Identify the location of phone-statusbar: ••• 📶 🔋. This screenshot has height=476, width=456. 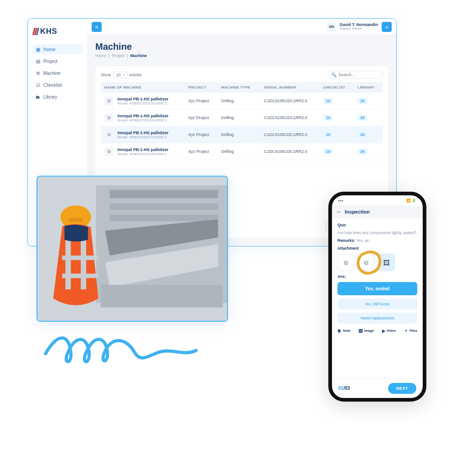
(378, 200).